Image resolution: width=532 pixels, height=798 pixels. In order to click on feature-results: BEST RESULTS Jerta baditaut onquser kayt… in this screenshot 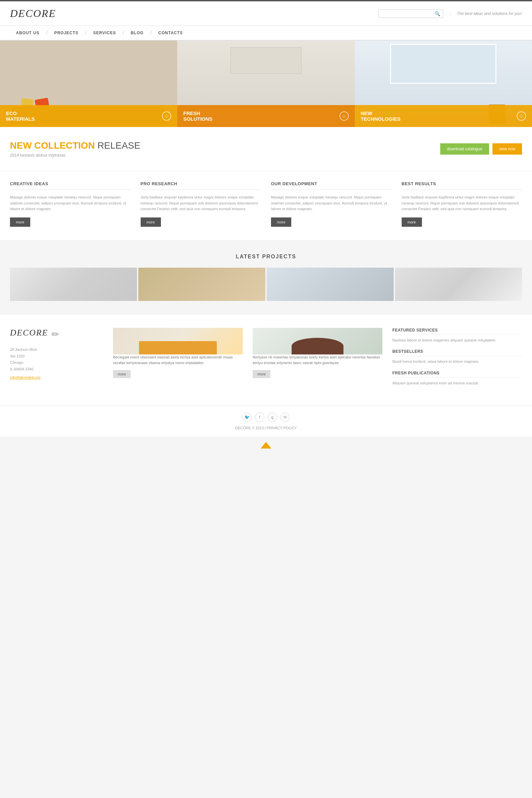, I will do `click(462, 204)`.